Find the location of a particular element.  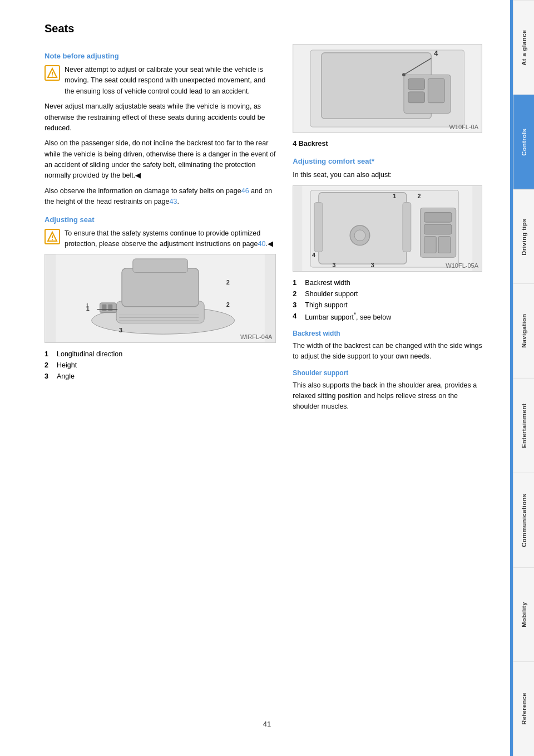

adjusting-comfort-heading: Adjusting comfort seat* is located at coordinates (387, 161).